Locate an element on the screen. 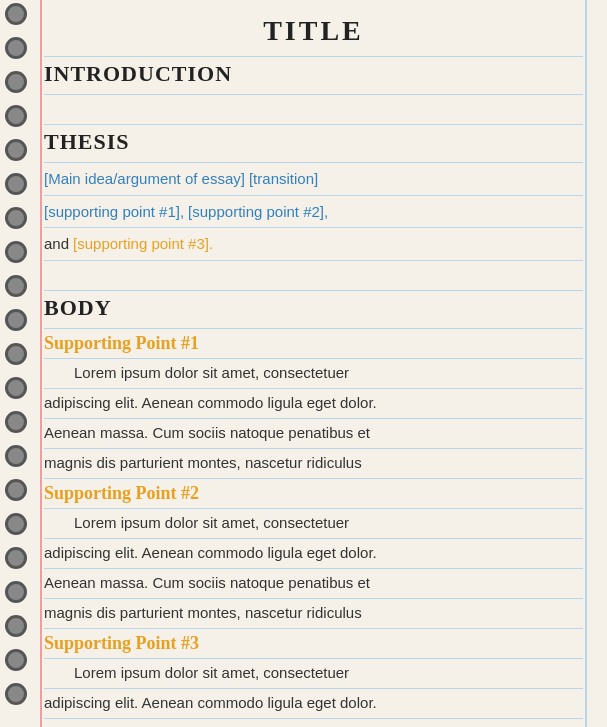  sp2-lorem4: magnis dis parturient montes, nascetur r… is located at coordinates (203, 613).